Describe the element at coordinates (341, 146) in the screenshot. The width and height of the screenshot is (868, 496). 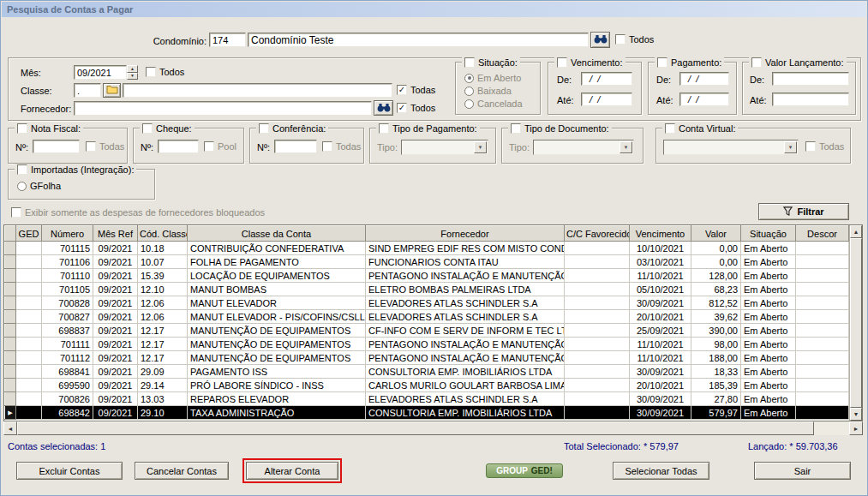
I see `conferencia-todas-checkbox: Todas` at that location.